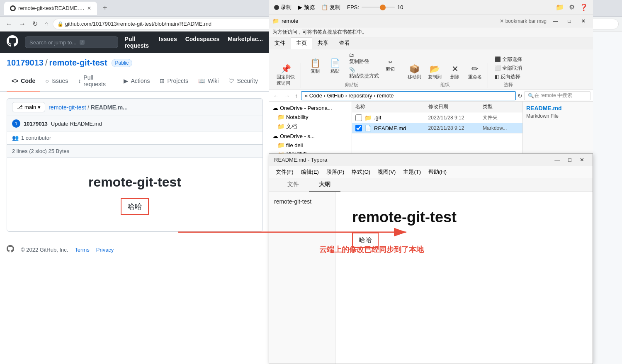 The image size is (622, 364). What do you see at coordinates (23, 81) in the screenshot?
I see `tab-code: <> Code` at bounding box center [23, 81].